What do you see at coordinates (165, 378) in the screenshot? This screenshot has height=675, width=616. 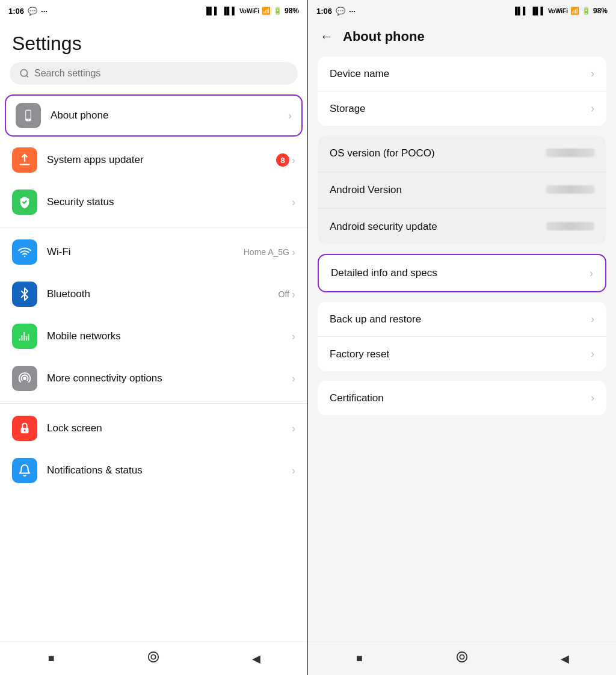 I see `connectivity-text: More connectivity options` at bounding box center [165, 378].